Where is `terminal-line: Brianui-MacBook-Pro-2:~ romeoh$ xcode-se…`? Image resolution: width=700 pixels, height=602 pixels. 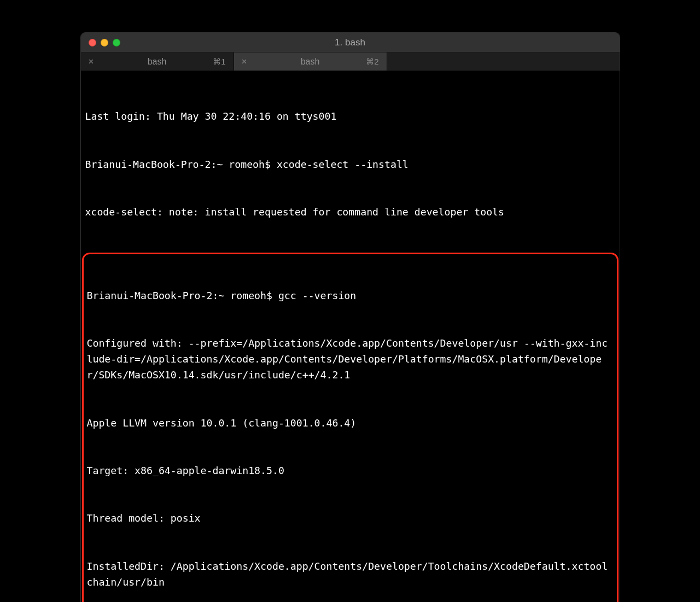
terminal-line: Brianui-MacBook-Pro-2:~ romeoh$ xcode-se… is located at coordinates (350, 164).